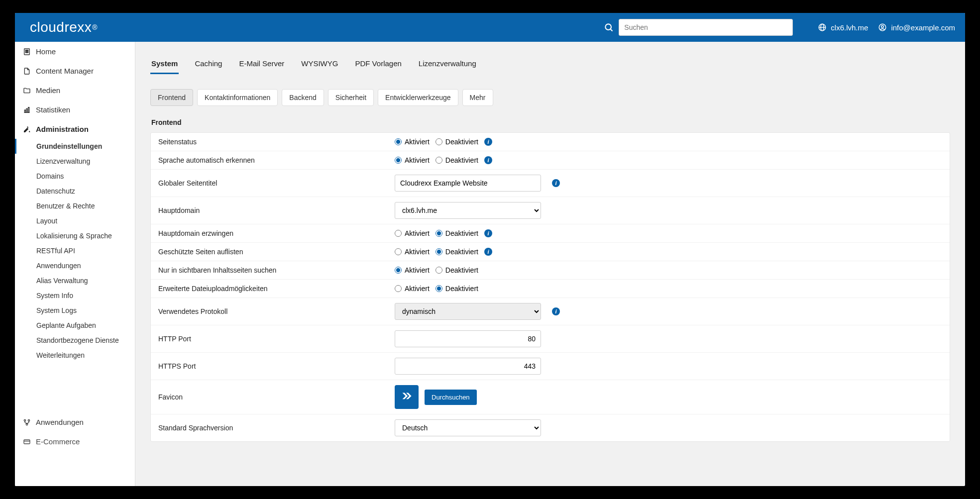 This screenshot has height=499, width=980. What do you see at coordinates (75, 251) in the screenshot?
I see `sidebar-sub-restful-api: RESTful API` at bounding box center [75, 251].